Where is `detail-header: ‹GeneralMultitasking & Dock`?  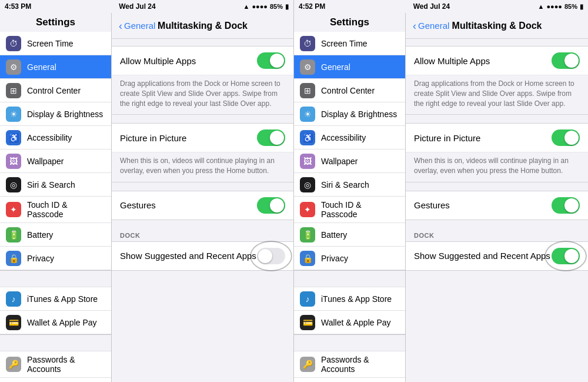 detail-header: ‹GeneralMultitasking & Dock is located at coordinates (202, 26).